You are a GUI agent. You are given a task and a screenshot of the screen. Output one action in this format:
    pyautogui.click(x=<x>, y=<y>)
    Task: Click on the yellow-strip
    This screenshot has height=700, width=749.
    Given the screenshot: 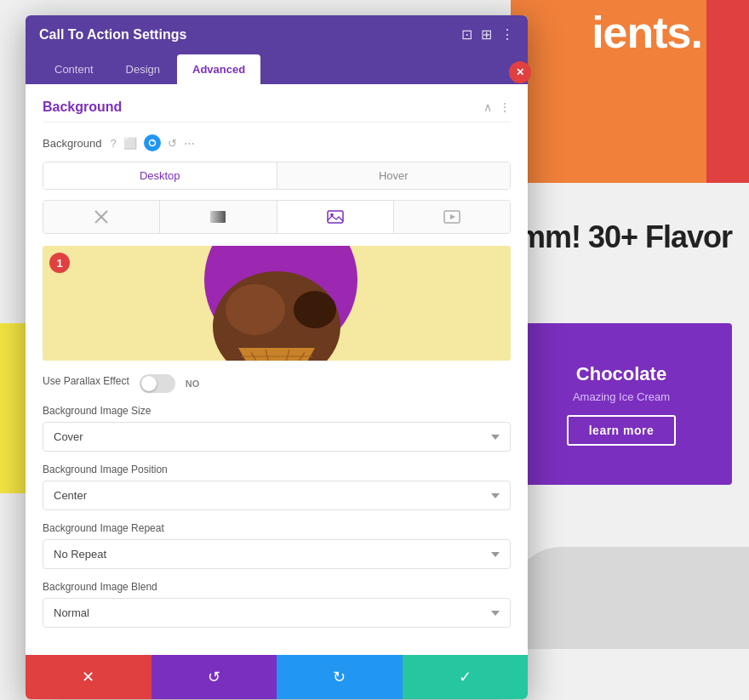 What is the action you would take?
    pyautogui.click(x=13, y=408)
    